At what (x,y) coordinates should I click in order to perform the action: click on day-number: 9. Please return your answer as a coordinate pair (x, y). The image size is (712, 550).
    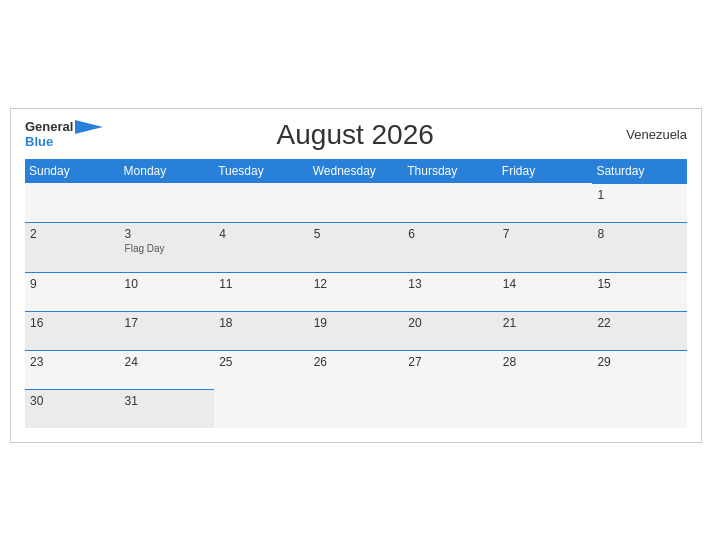
    Looking at the image, I should click on (72, 284).